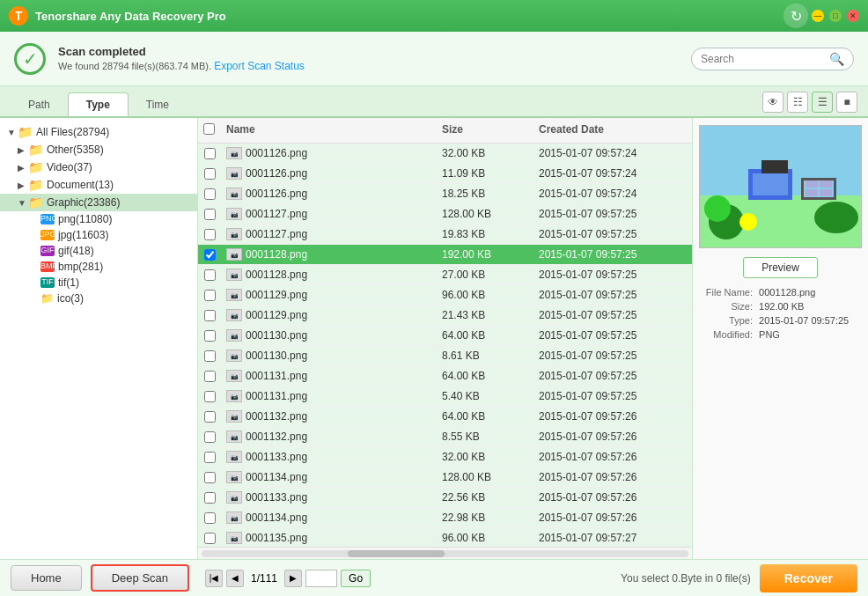 Image resolution: width=868 pixels, height=596 pixels. Describe the element at coordinates (293, 578) in the screenshot. I see `page-next-button: ▶` at that location.